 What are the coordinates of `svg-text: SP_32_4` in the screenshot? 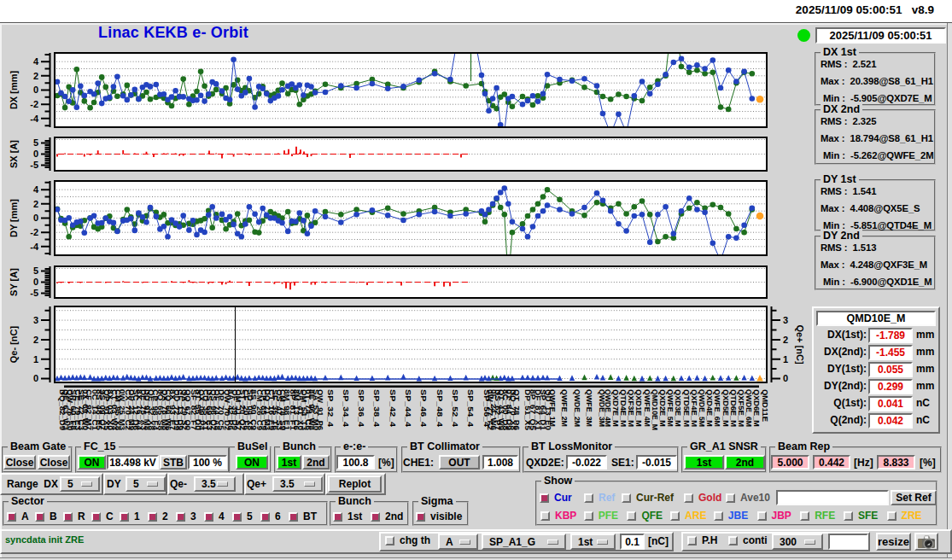 It's located at (330, 408).